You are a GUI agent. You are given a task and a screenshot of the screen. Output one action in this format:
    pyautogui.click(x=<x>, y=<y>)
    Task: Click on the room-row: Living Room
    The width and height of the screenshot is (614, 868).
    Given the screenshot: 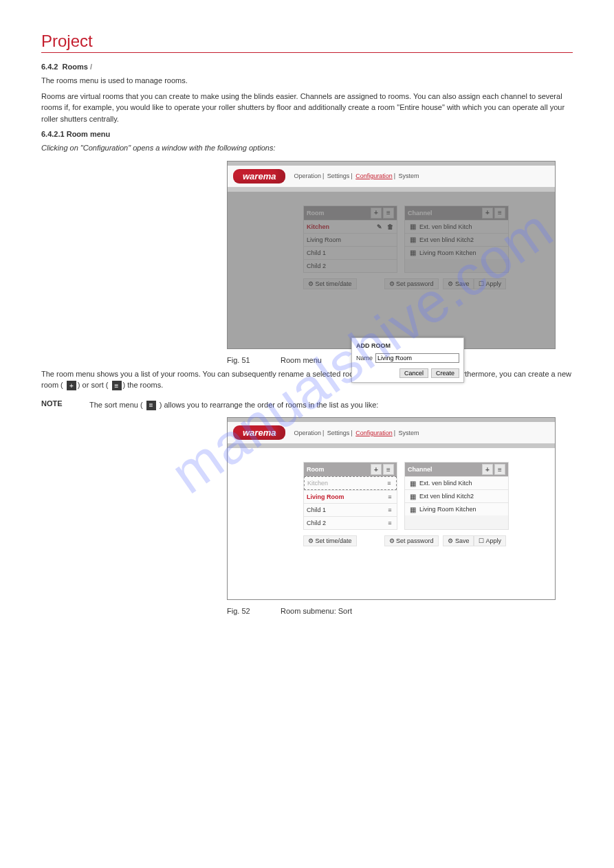 What is the action you would take?
    pyautogui.click(x=351, y=239)
    